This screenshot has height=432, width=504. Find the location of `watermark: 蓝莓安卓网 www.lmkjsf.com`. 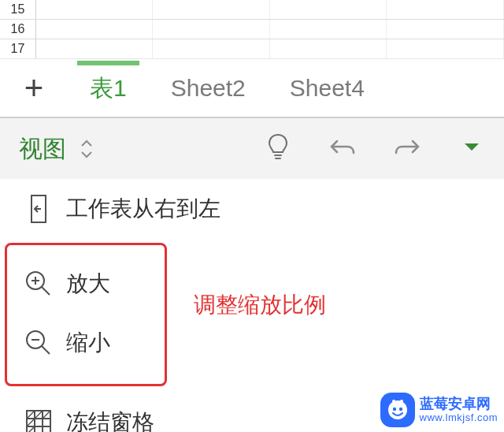

watermark: 蓝莓安卓网 www.lmkjsf.com is located at coordinates (439, 410).